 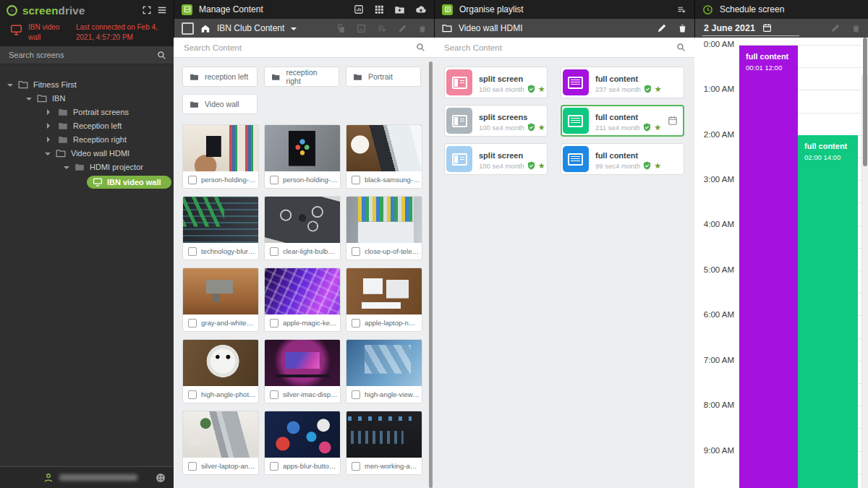 I want to click on content-card: apple-laptop-n…, so click(x=384, y=299).